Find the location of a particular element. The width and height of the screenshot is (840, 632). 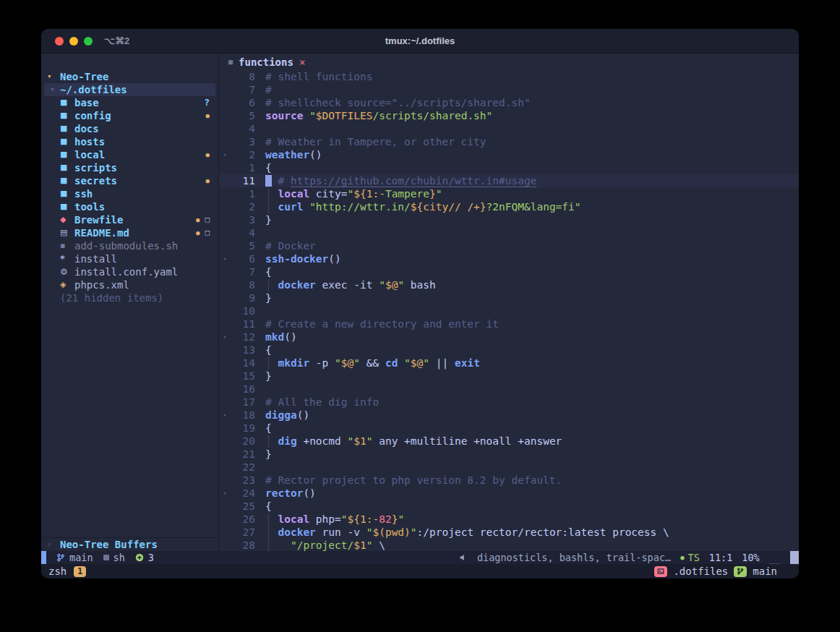

line-number: 20 is located at coordinates (243, 441).